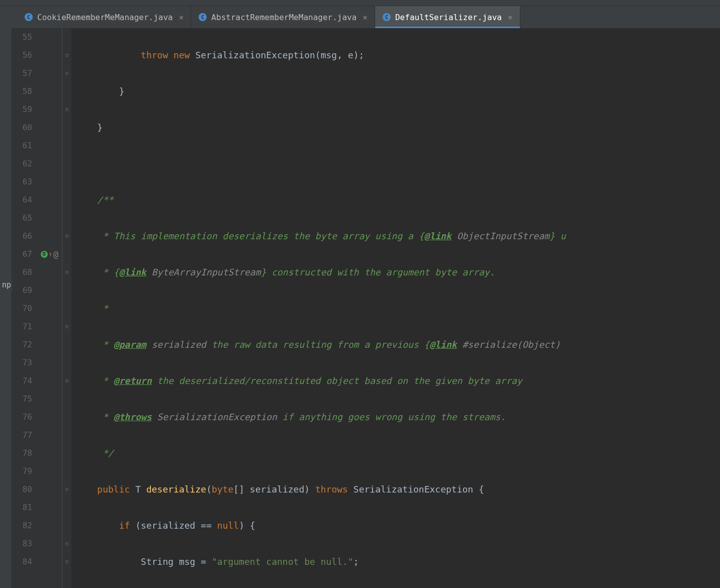  What do you see at coordinates (22, 327) in the screenshot?
I see `line-number: 71` at bounding box center [22, 327].